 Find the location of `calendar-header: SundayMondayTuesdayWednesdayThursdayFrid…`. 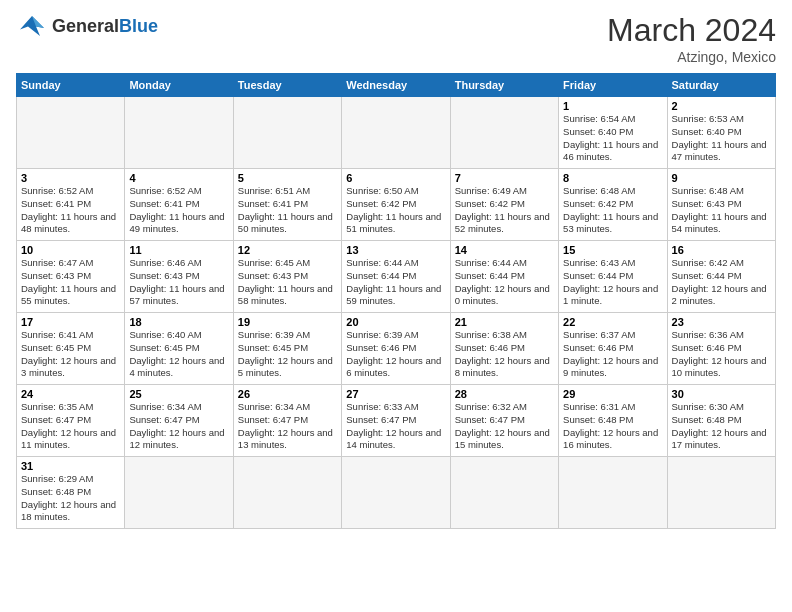

calendar-header: SundayMondayTuesdayWednesdayThursdayFrid… is located at coordinates (396, 86).